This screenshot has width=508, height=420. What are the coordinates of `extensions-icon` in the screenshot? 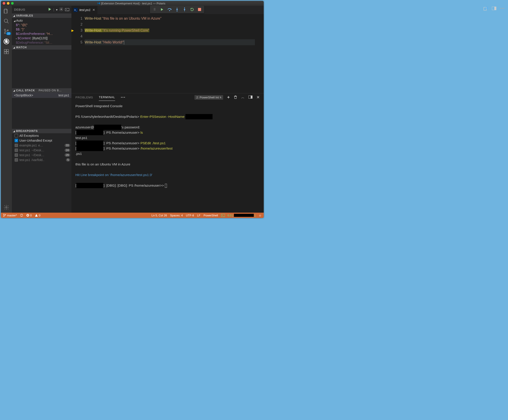 It's located at (6, 52).